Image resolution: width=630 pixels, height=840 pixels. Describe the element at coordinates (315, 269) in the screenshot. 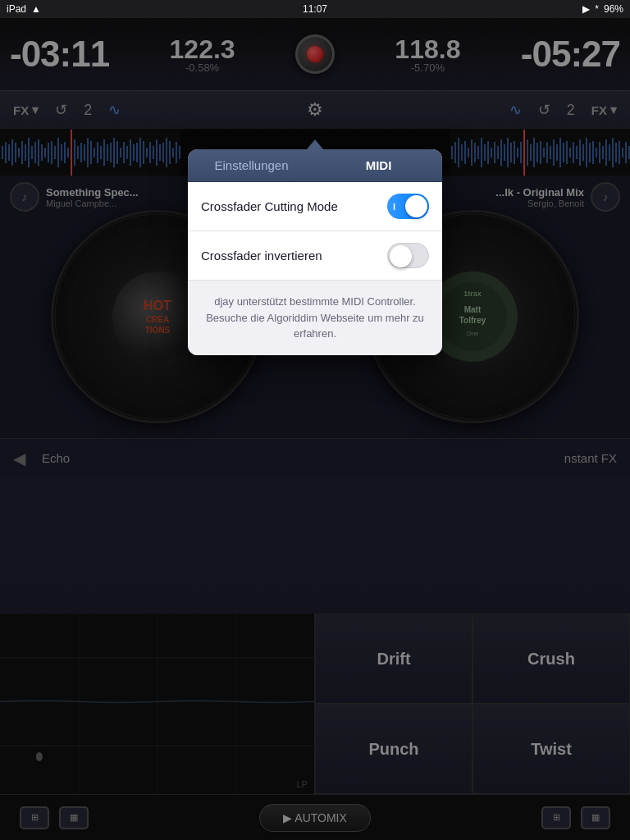

I see `modal-body: Crossfader Cutting Mode I Crossfader inv…` at that location.